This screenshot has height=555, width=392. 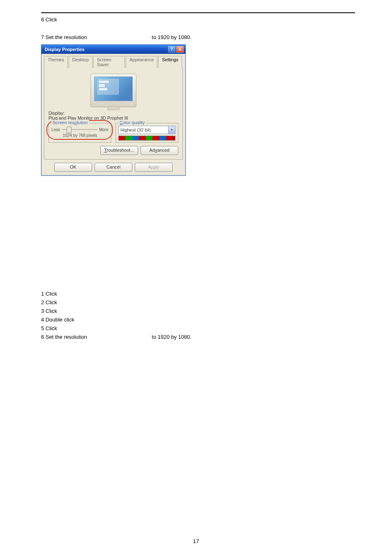 I want to click on step-7: 7 Set the resolution to 1920 by 1080., so click(x=198, y=37).